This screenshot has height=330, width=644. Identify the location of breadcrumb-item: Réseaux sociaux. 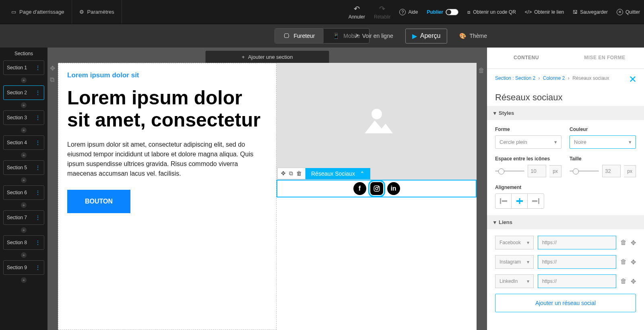
(591, 78).